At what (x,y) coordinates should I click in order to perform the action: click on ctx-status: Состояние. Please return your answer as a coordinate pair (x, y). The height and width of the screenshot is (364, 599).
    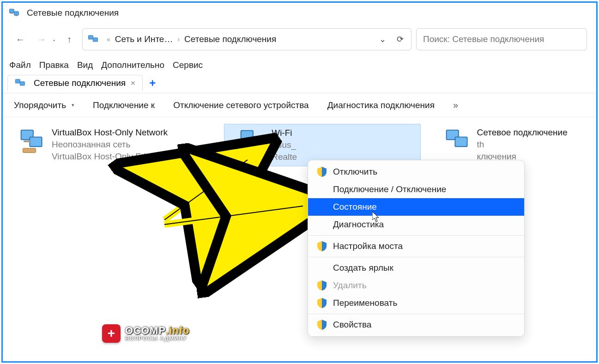
    Looking at the image, I should click on (416, 207).